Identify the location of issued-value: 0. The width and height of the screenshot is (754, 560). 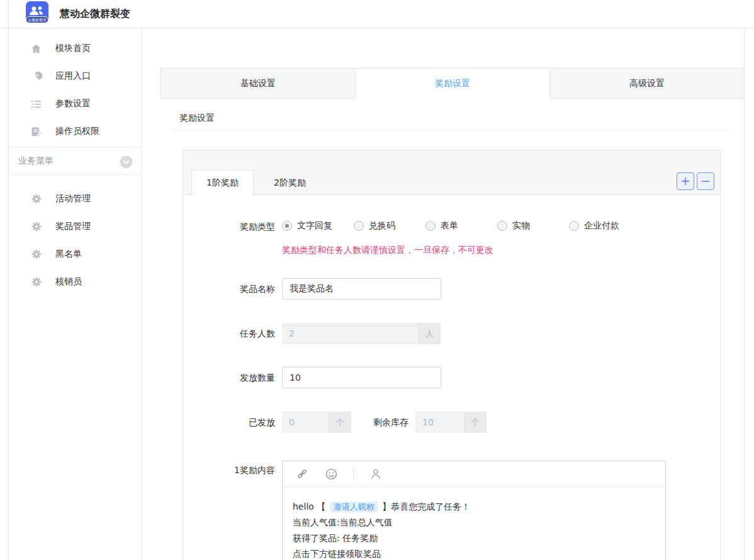
(305, 422).